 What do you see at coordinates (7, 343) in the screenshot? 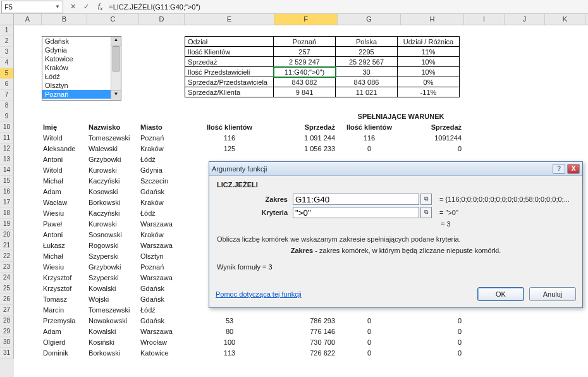
I see `row-header: 30` at bounding box center [7, 343].